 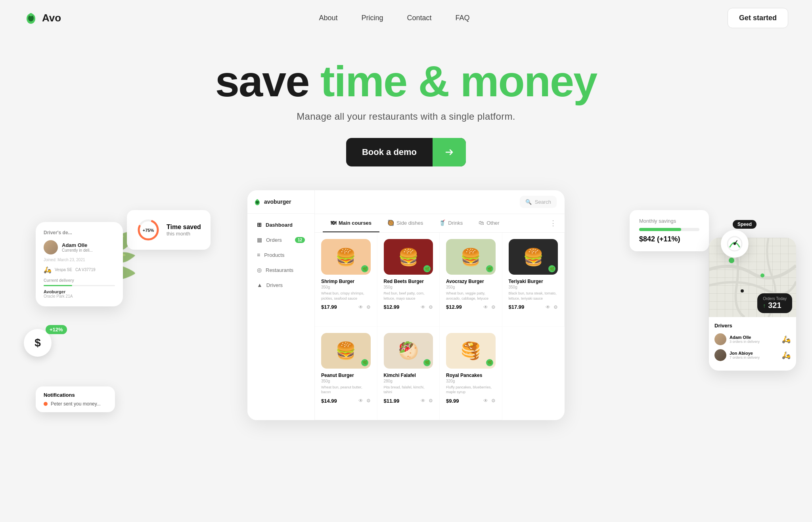 I want to click on driver1-orders: 3 orders in delivery, so click(x=754, y=342).